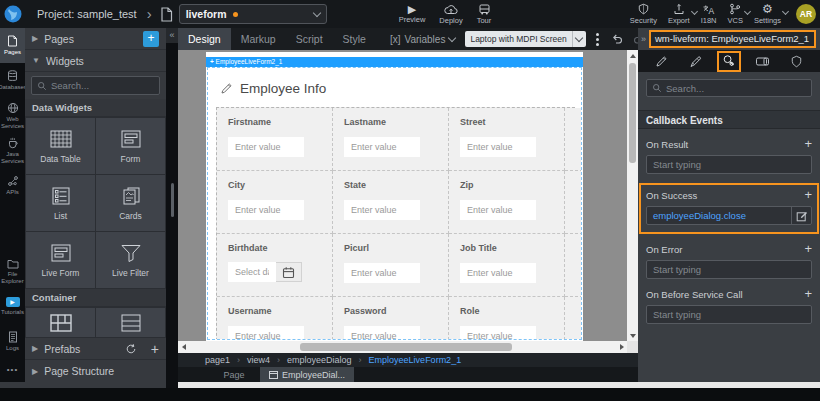 Image resolution: width=820 pixels, height=401 pixels. I want to click on rail-overflow-button: •••, so click(12, 370).